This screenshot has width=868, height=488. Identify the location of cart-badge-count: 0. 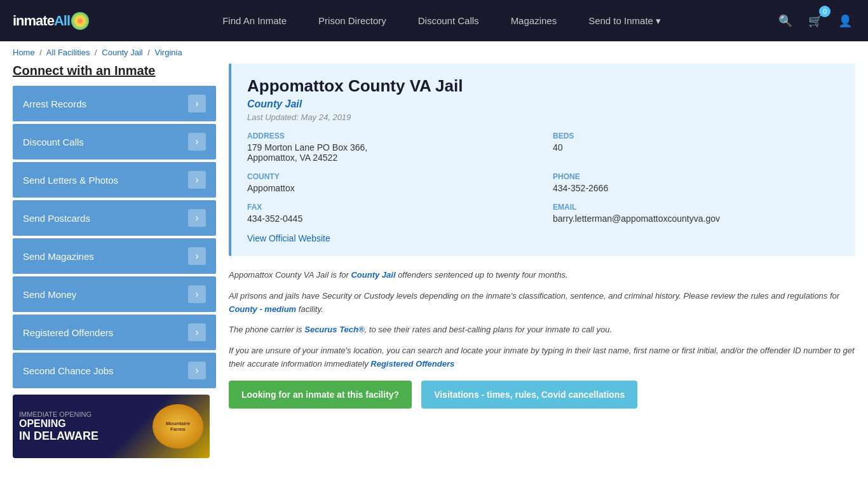
(825, 11).